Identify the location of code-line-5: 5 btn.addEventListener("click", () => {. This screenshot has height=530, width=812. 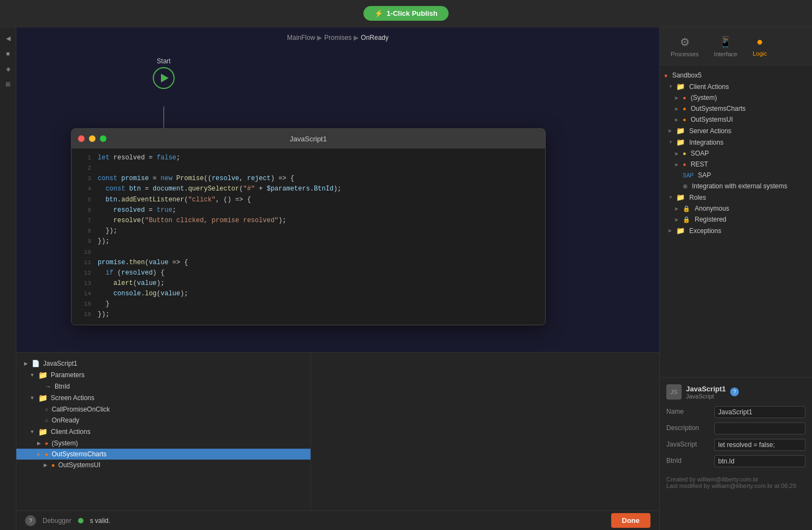
(308, 200).